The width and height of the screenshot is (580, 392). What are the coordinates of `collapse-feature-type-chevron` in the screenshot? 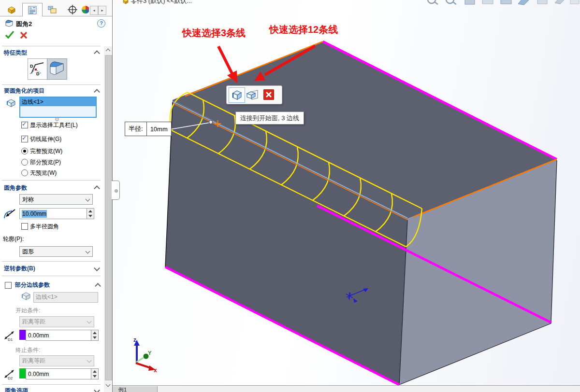 It's located at (97, 53).